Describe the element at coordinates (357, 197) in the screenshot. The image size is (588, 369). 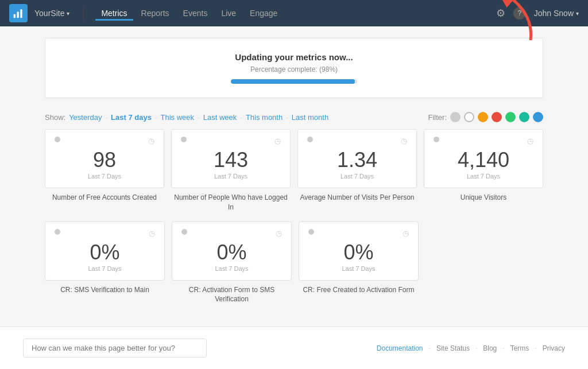
I see `card-label: Average Number of Visits Per Person` at that location.